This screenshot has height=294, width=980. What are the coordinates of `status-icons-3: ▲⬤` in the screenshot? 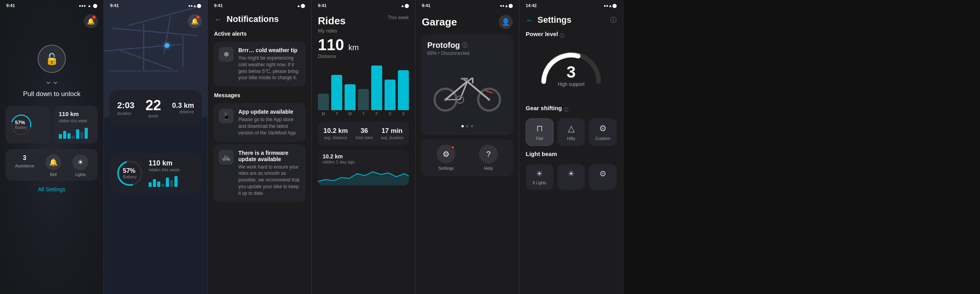 It's located at (301, 5).